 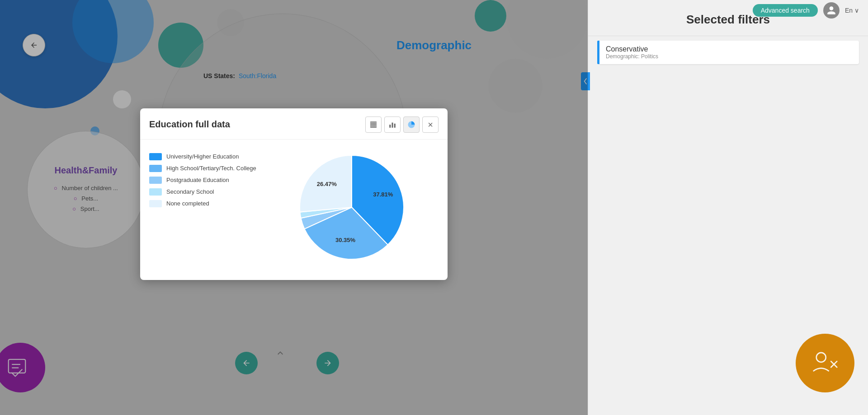 I want to click on filter-sub: Demographic: Politics, so click(x=729, y=56).